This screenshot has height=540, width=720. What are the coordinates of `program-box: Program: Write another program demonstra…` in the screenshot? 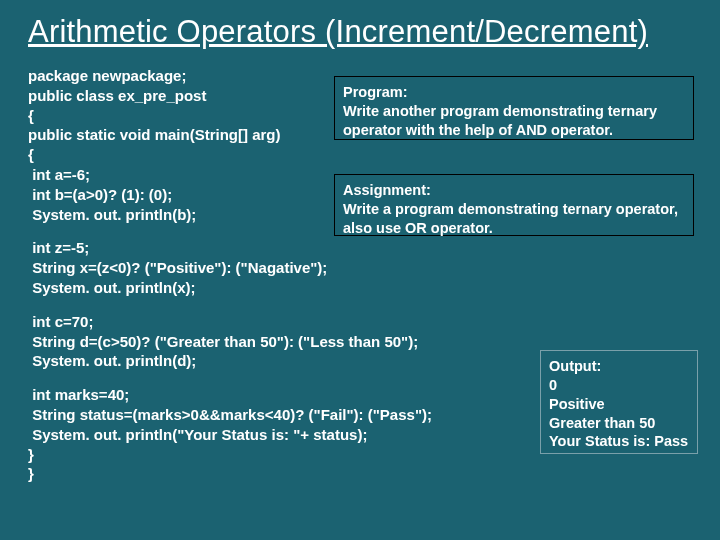 It's located at (514, 108).